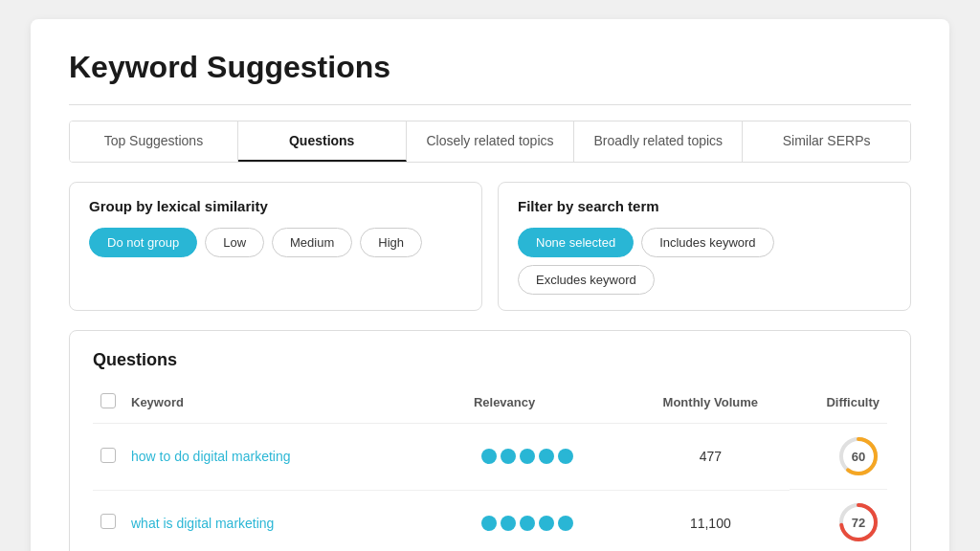  What do you see at coordinates (586, 279) in the screenshot?
I see `search-pill-excludes: Excludes keyword` at bounding box center [586, 279].